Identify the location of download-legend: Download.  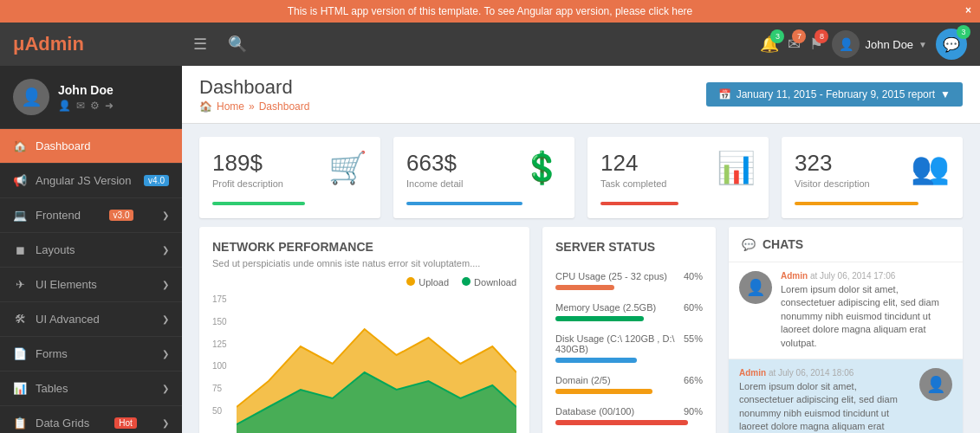
(489, 282).